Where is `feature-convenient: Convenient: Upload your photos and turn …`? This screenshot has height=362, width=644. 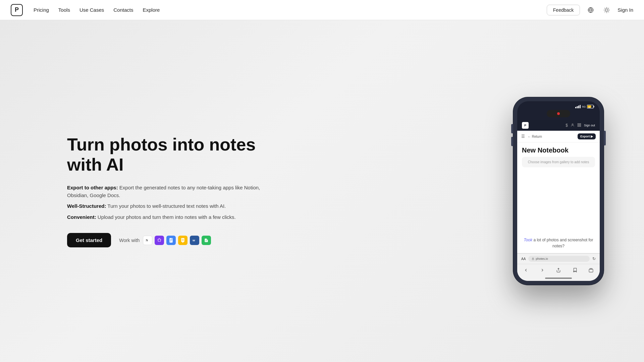 feature-convenient: Convenient: Upload your photos and turn … is located at coordinates (168, 217).